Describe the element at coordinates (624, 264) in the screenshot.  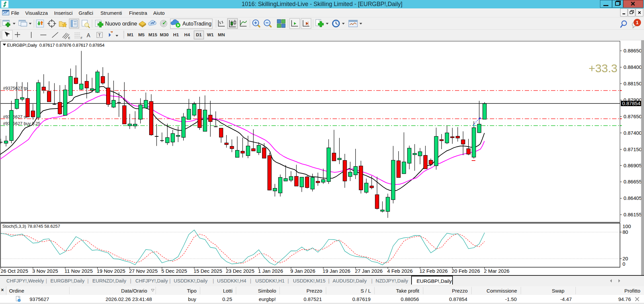
I see `svg-text: 0` at that location.